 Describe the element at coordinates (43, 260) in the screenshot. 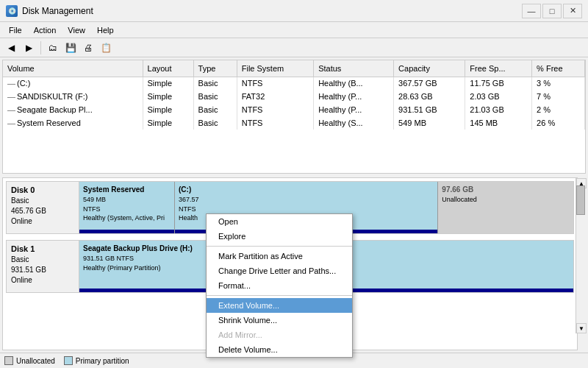

I see `disk-1-type: Basic` at that location.